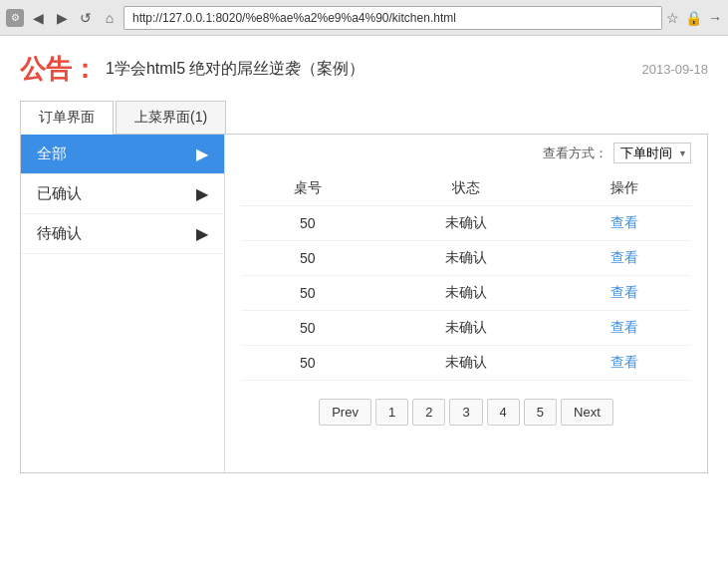 The image size is (728, 582). Describe the element at coordinates (62, 18) in the screenshot. I see `forward-button: ▶` at that location.